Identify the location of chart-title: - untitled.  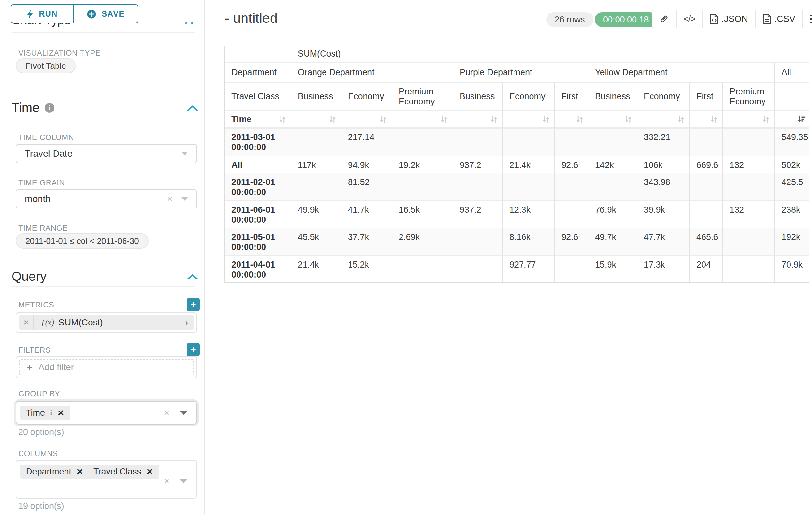
(251, 18).